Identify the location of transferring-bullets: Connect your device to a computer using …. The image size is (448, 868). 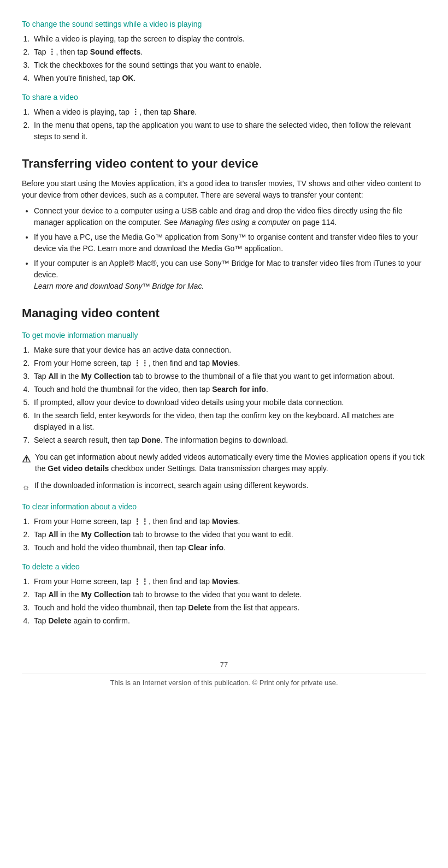
(230, 249).